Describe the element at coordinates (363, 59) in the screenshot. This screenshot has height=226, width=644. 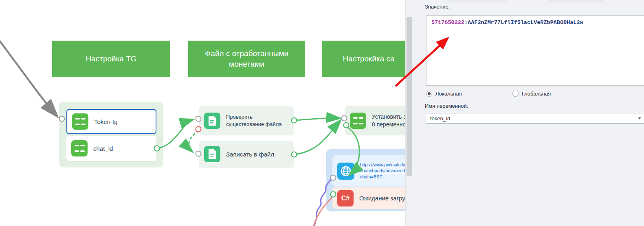
I see `header-block-site-settings: Настрокйка са` at that location.